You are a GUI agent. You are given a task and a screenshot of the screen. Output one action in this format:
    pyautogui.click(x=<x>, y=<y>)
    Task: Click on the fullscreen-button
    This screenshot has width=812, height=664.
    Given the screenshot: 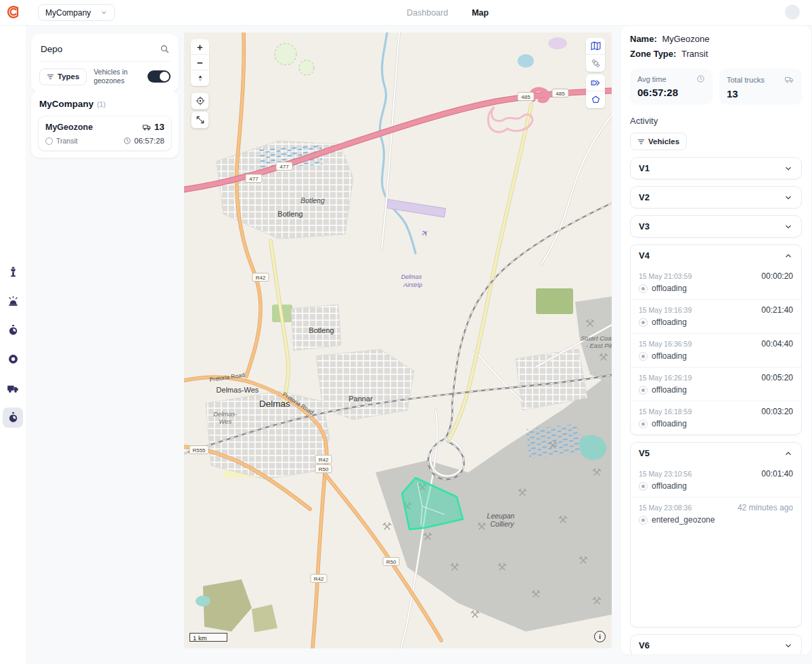 What is the action you would take?
    pyautogui.click(x=200, y=120)
    